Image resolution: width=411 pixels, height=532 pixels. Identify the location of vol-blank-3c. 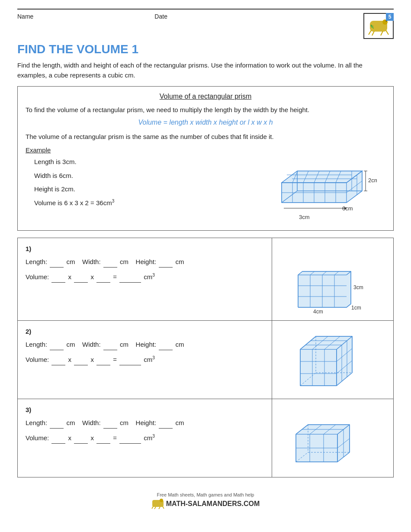
(103, 443).